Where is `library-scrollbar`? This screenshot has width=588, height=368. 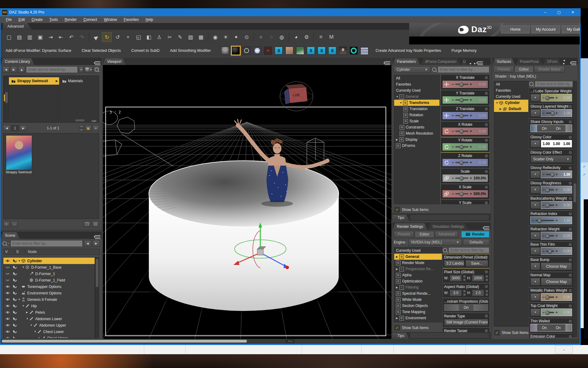 library-scrollbar is located at coordinates (6, 98).